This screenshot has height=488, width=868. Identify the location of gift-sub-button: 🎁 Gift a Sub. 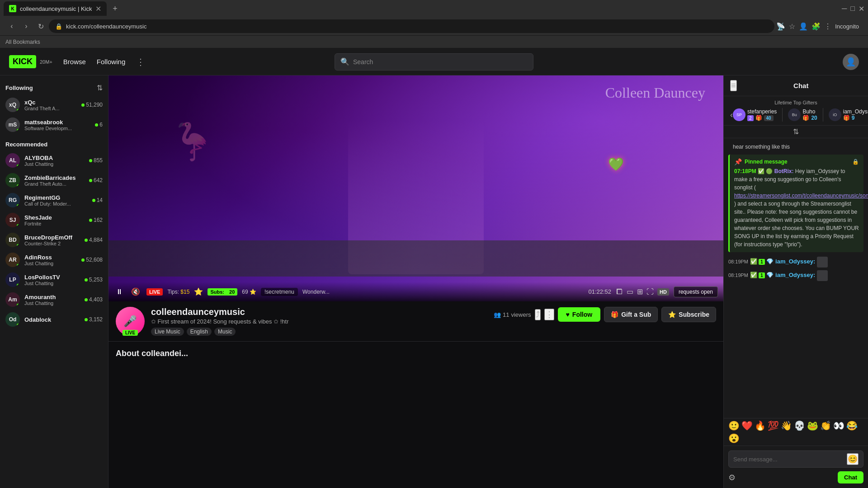
(631, 314).